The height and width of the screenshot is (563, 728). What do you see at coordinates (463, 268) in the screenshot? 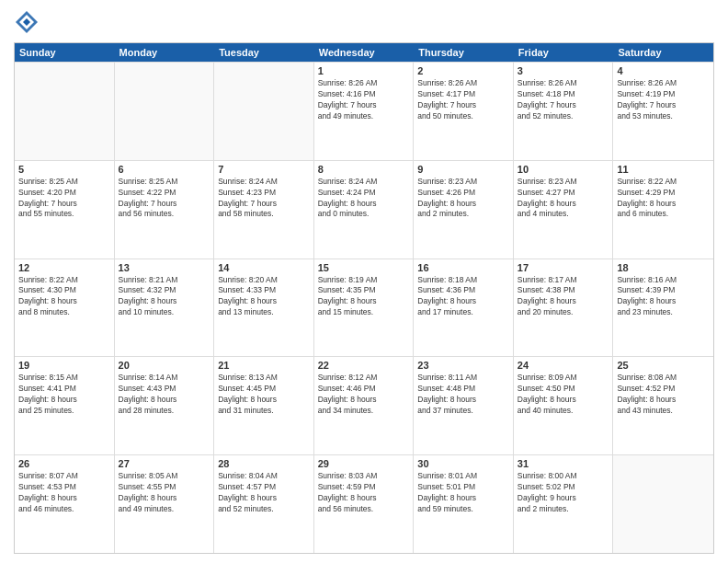
I see `day-number: 16` at bounding box center [463, 268].